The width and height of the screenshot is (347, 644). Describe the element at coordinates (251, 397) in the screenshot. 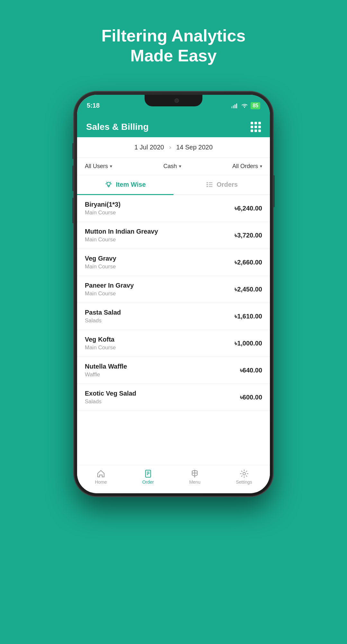

I see `item-price: ৳600.00` at that location.